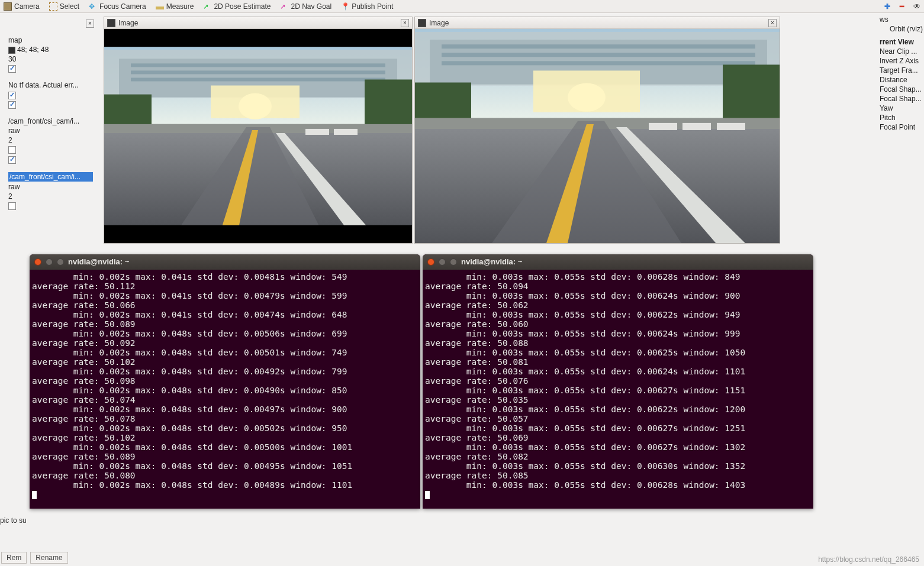 The image size is (924, 566). What do you see at coordinates (901, 127) in the screenshot?
I see `view-property: Focal Point` at bounding box center [901, 127].